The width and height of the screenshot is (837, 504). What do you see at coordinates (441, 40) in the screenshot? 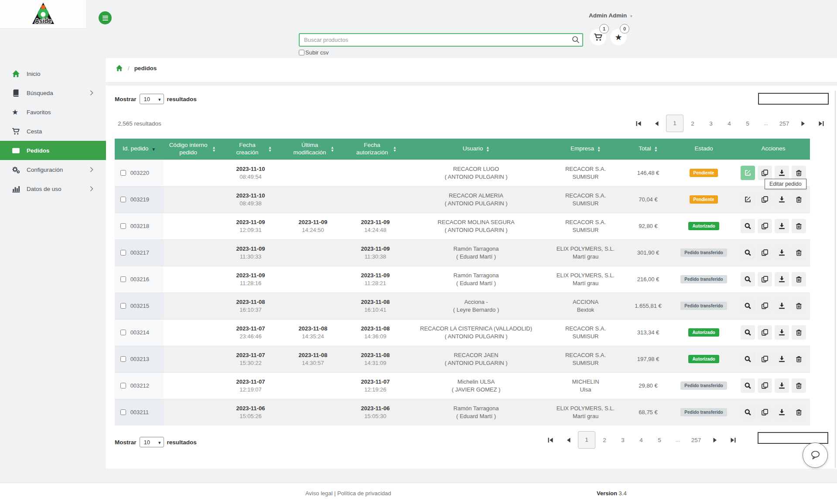
I see `search-input` at bounding box center [441, 40].